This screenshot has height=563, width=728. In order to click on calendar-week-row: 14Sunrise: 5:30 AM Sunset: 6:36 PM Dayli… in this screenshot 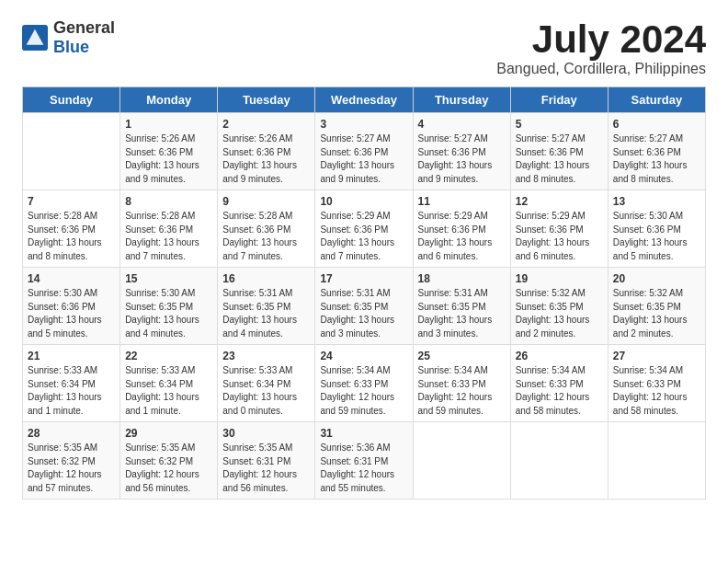, I will do `click(364, 306)`.